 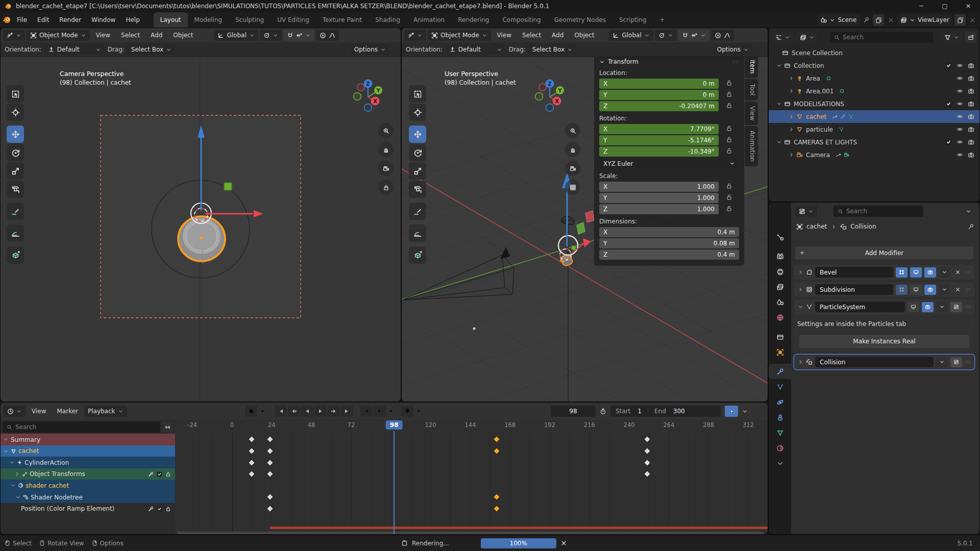 What do you see at coordinates (951, 37) in the screenshot?
I see `filter-dropdown` at bounding box center [951, 37].